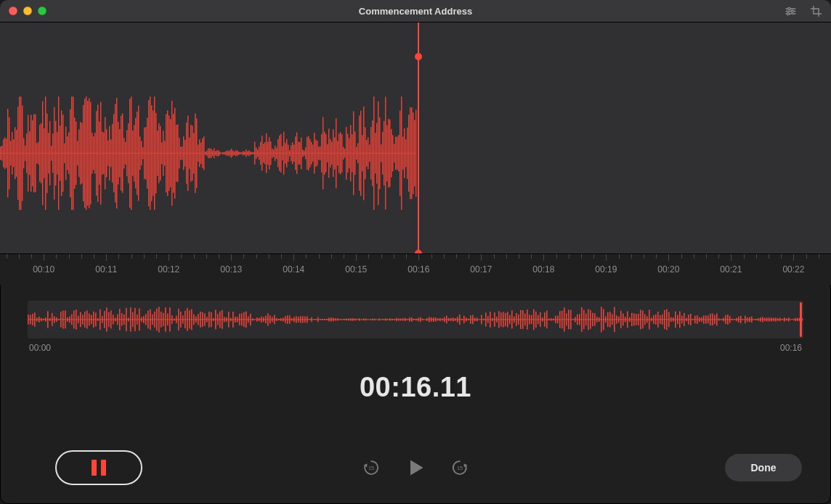 The width and height of the screenshot is (831, 504). I want to click on pause-record-button, so click(99, 468).